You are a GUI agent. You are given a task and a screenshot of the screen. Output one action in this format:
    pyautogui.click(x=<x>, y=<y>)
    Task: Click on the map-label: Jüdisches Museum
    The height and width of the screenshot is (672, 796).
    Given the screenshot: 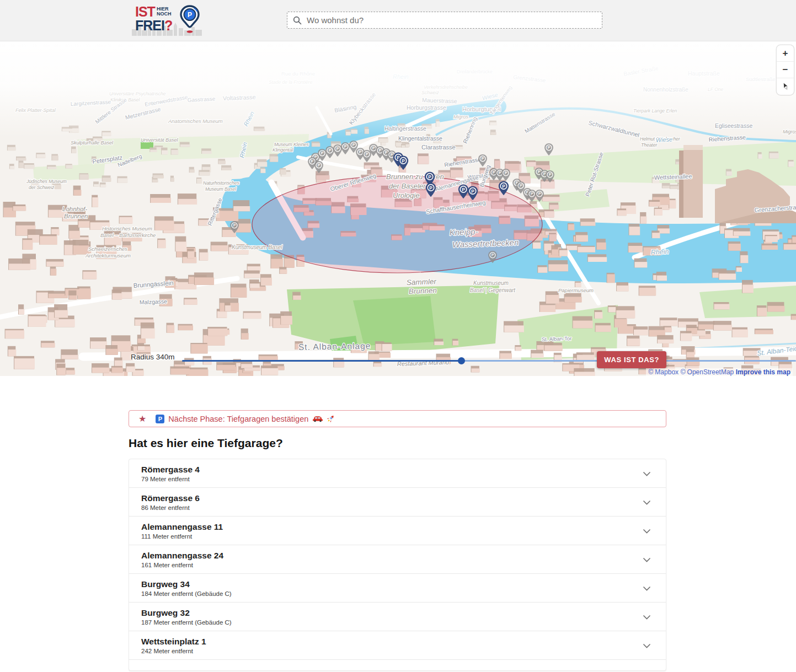 What is the action you would take?
    pyautogui.click(x=46, y=181)
    